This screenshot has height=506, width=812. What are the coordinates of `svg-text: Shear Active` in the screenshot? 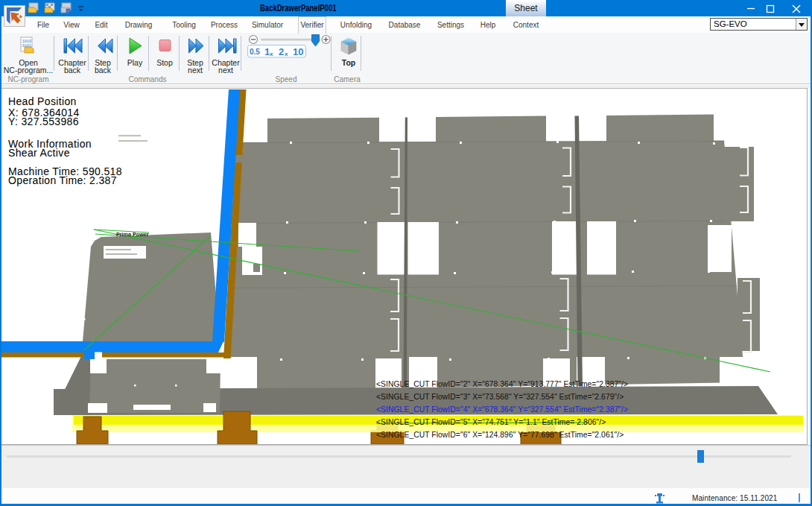 It's located at (39, 153).